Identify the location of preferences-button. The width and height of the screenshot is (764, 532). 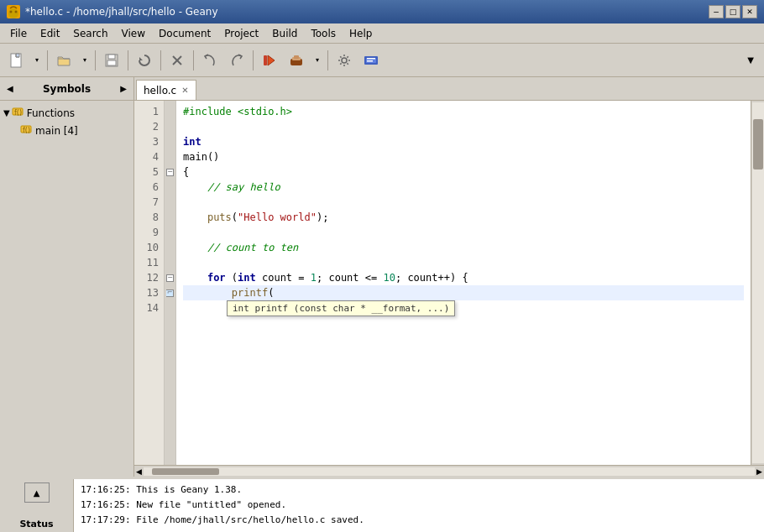
(344, 60).